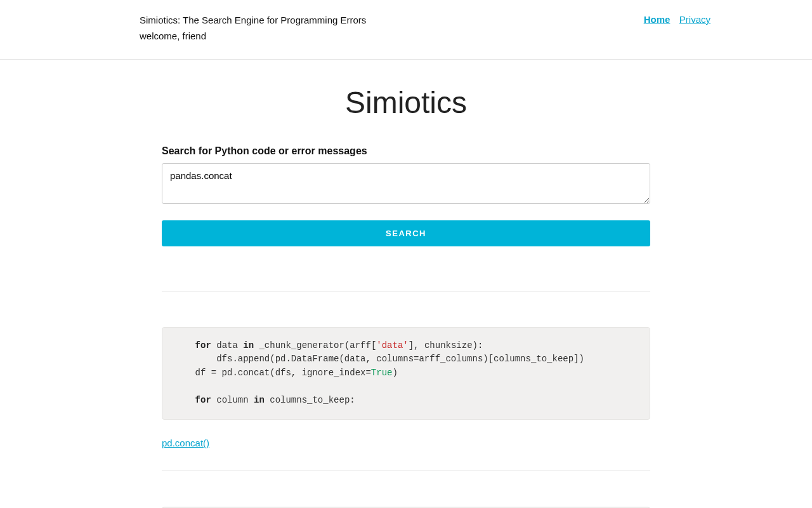 The width and height of the screenshot is (812, 508). I want to click on search-button: Search, so click(406, 234).